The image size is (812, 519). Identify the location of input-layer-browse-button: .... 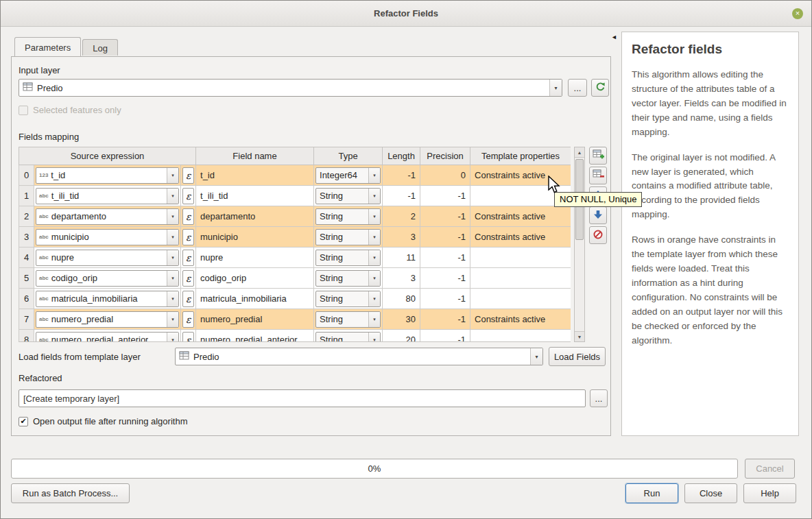
(577, 88).